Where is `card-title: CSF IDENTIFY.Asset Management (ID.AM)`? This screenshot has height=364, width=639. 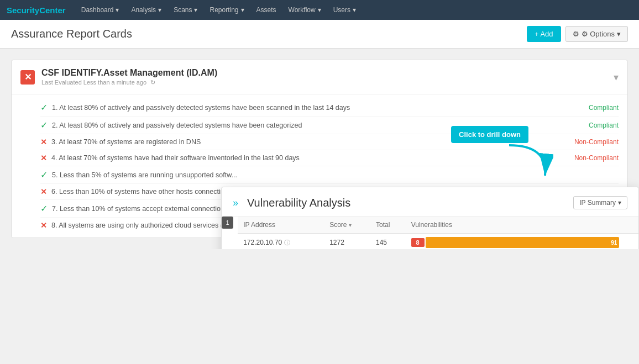 card-title: CSF IDENTIFY.Asset Management (ID.AM) is located at coordinates (324, 73).